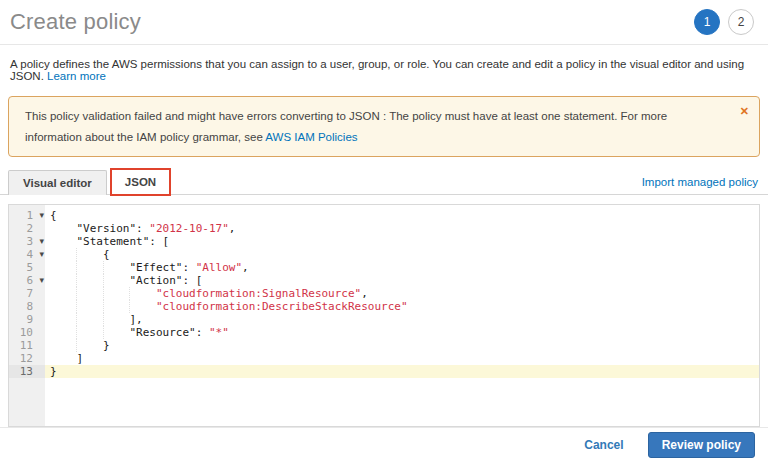 The height and width of the screenshot is (461, 768). I want to click on tab-json: JSON, so click(140, 182).